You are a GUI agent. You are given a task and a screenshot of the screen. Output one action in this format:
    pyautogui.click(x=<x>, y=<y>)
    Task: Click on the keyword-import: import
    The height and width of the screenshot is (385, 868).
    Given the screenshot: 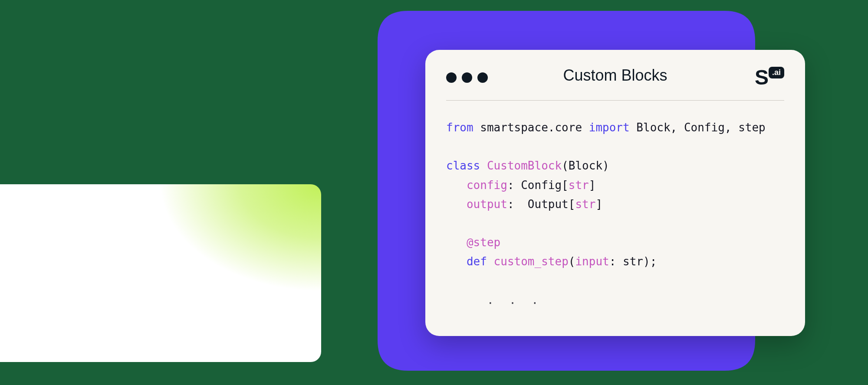 What is the action you would take?
    pyautogui.click(x=609, y=127)
    